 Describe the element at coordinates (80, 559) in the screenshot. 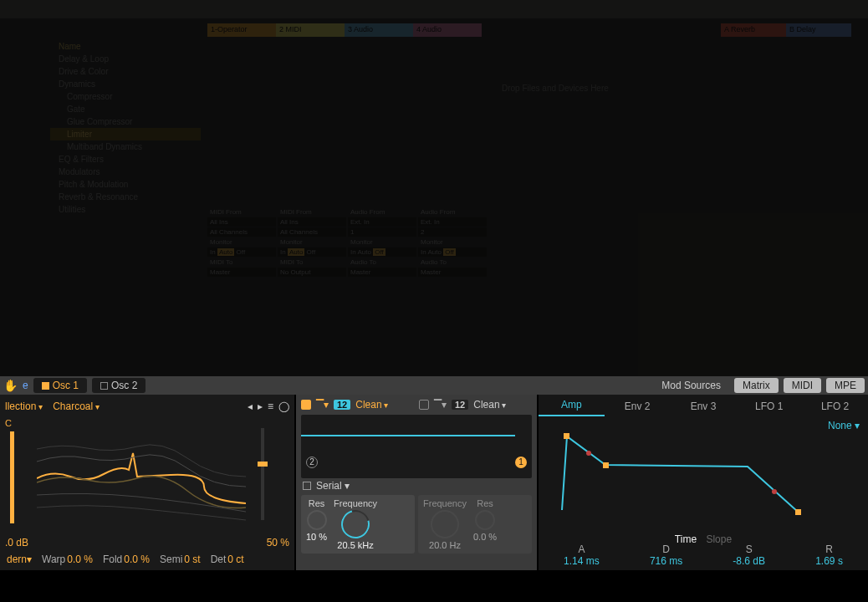

I see `warp-value: 0.0 %` at that location.